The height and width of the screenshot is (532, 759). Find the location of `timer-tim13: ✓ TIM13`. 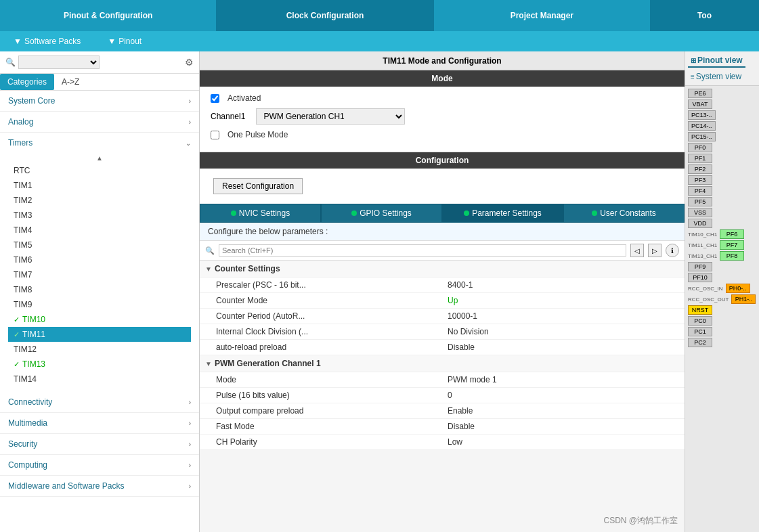

timer-tim13: ✓ TIM13 is located at coordinates (100, 364).